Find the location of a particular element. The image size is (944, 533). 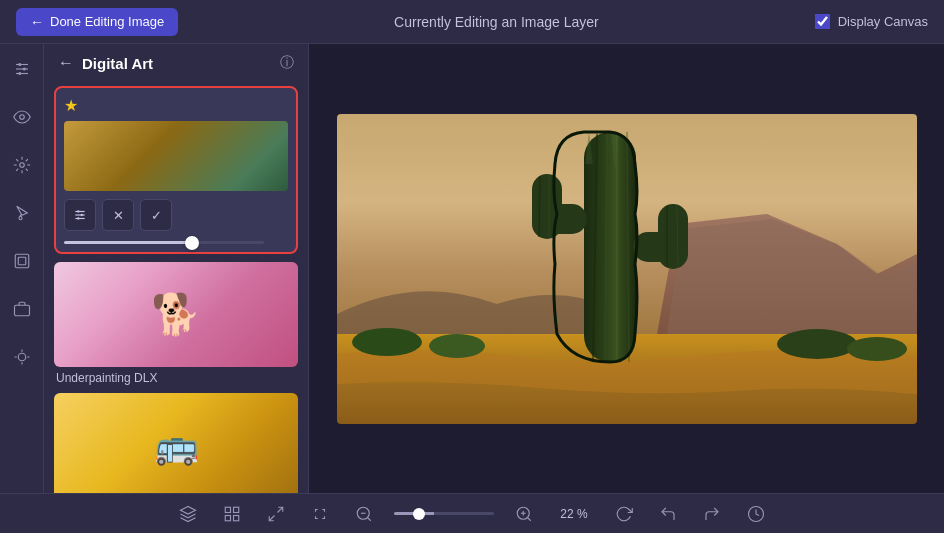

done-editing-button: ← Done Editing Image is located at coordinates (97, 22).